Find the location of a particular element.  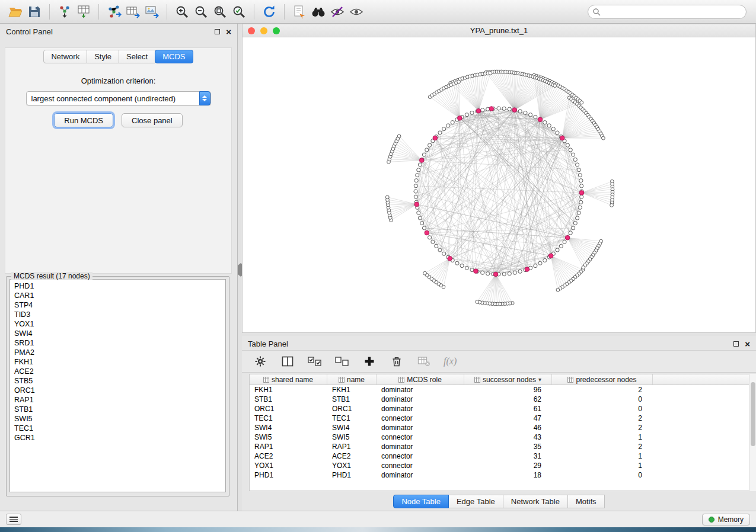

mcds-result-item: CAR1 is located at coordinates (117, 296).